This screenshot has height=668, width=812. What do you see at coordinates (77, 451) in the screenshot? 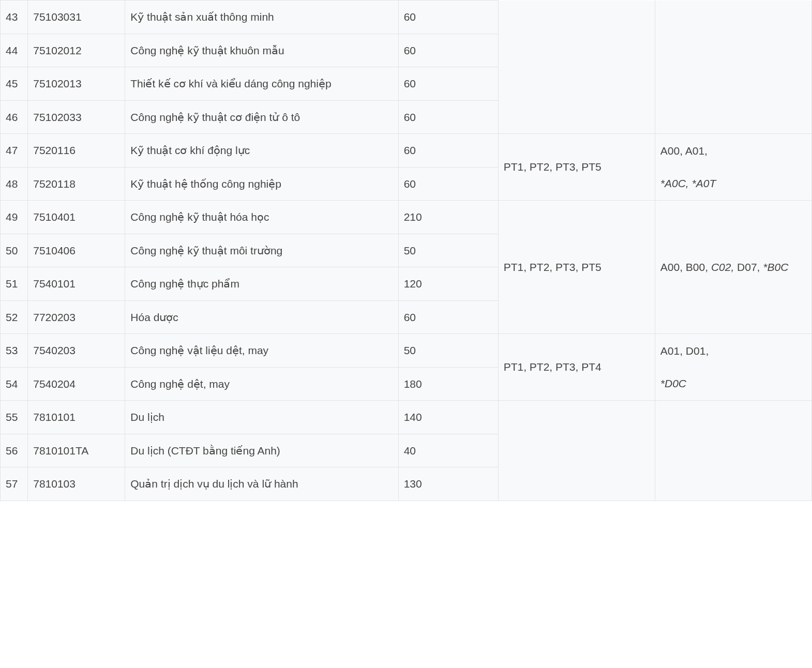
I see `cell-code: 7810101TA` at bounding box center [77, 451].